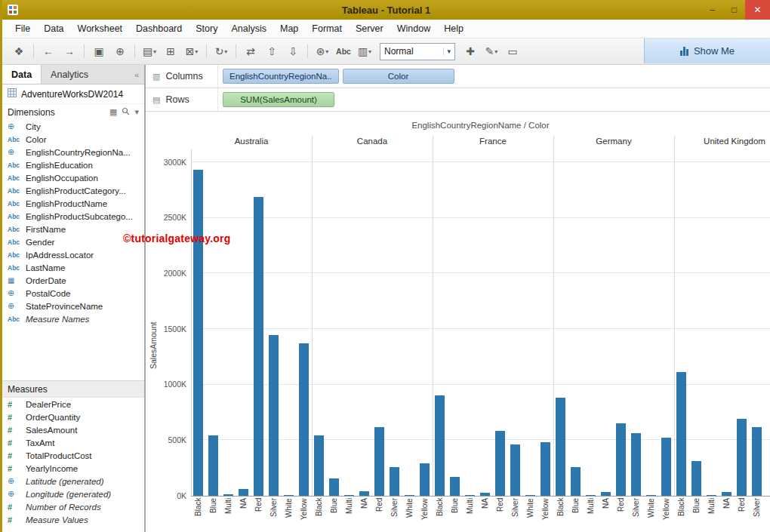 This screenshot has height=532, width=770. Describe the element at coordinates (159, 29) in the screenshot. I see `menu-dashboard: Dashboard` at that location.